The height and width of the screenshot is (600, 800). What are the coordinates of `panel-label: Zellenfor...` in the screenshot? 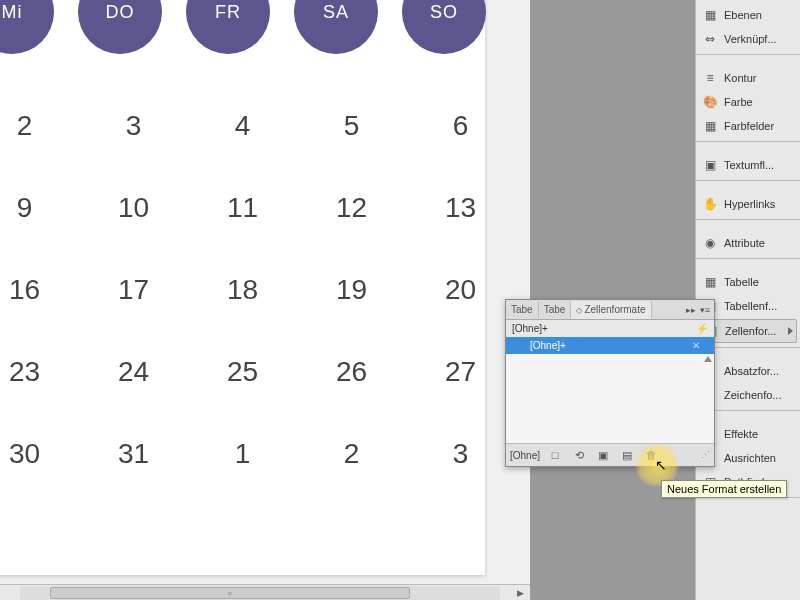 It's located at (750, 331).